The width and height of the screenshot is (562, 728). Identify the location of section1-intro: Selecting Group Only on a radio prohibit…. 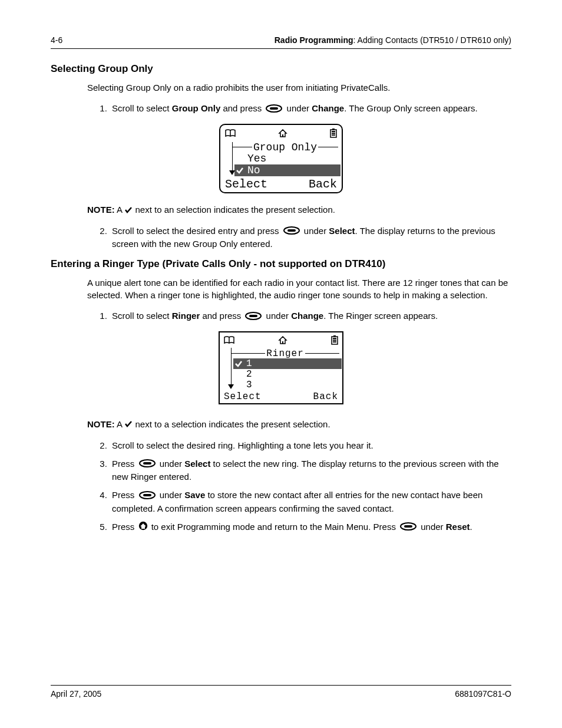
(299, 88).